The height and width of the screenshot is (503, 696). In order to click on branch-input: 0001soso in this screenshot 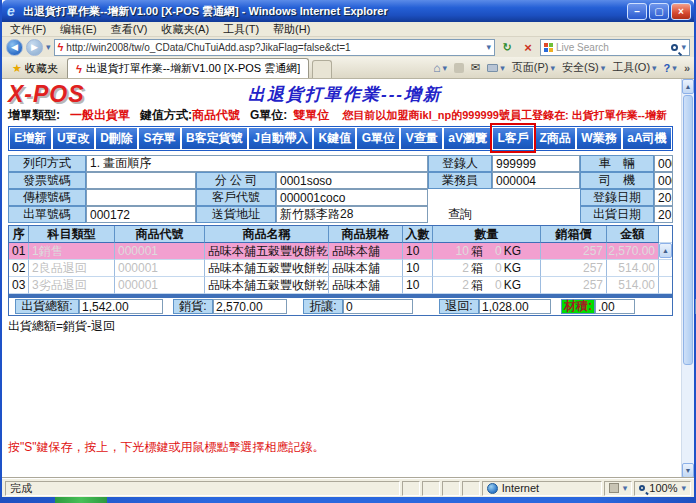, I will do `click(352, 180)`.